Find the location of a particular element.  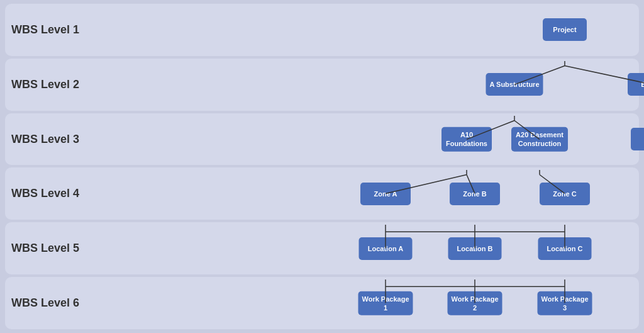

node-zone-c: Zone C is located at coordinates (565, 194).